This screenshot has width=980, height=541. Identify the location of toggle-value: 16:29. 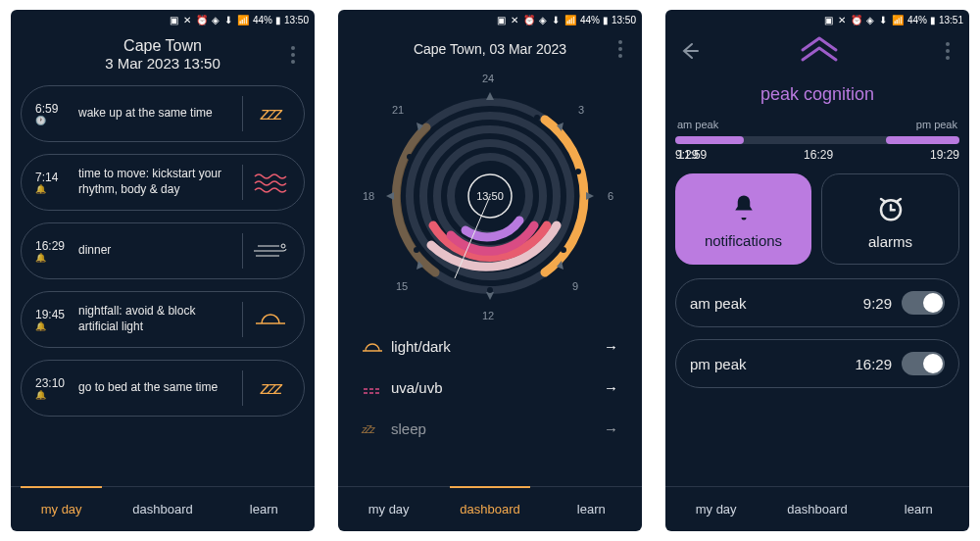
(873, 365).